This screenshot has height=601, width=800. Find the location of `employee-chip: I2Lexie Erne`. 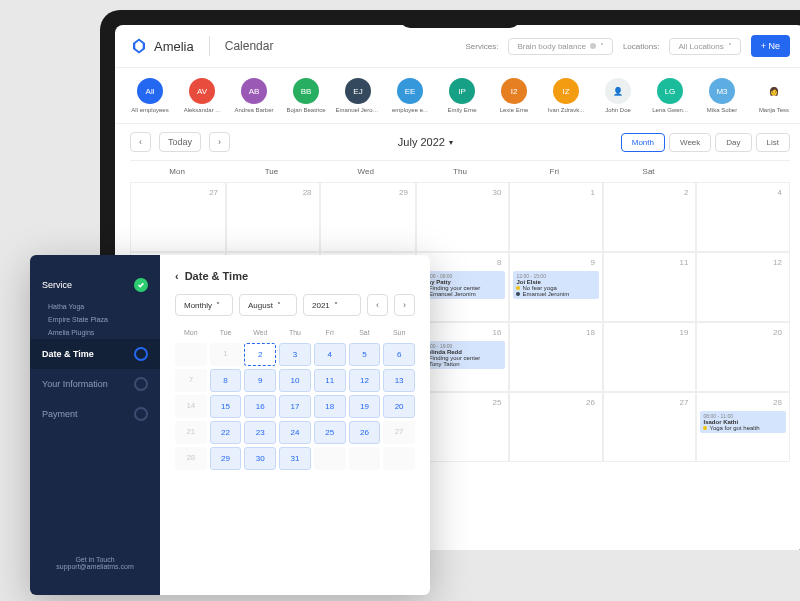

employee-chip: I2Lexie Erne is located at coordinates (514, 96).